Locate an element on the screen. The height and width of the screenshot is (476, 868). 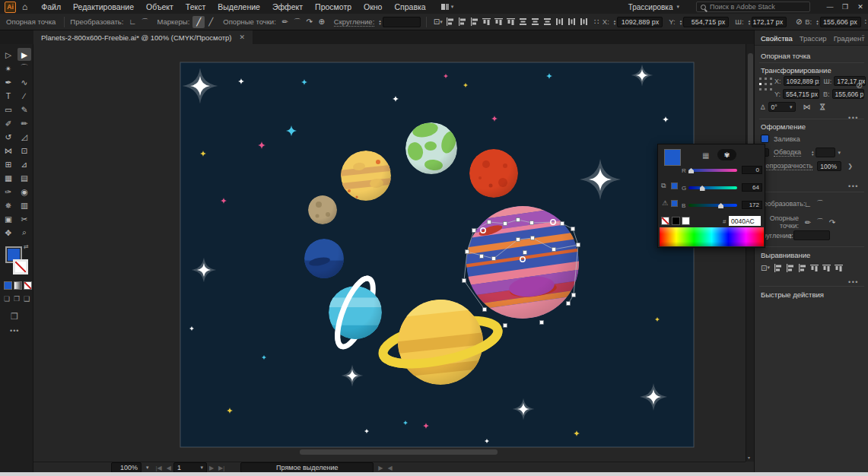
align-bottom-icon is located at coordinates (511, 22).